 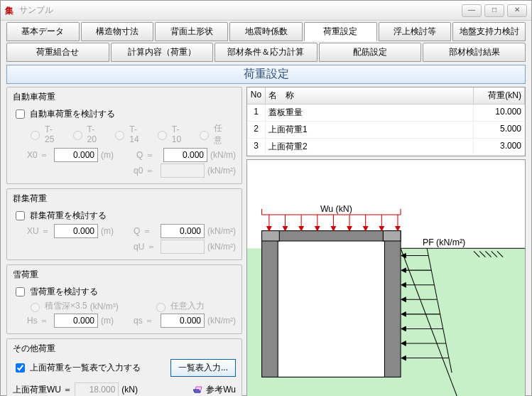 I want to click on group-snow-title: 雪荷重, so click(x=26, y=274).